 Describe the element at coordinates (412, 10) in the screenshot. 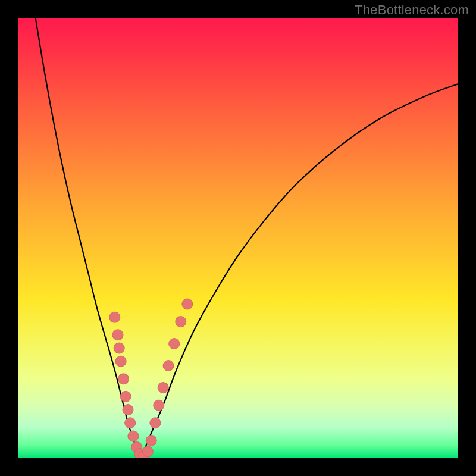

I see `attribution-label: TheBottleneck.com` at that location.